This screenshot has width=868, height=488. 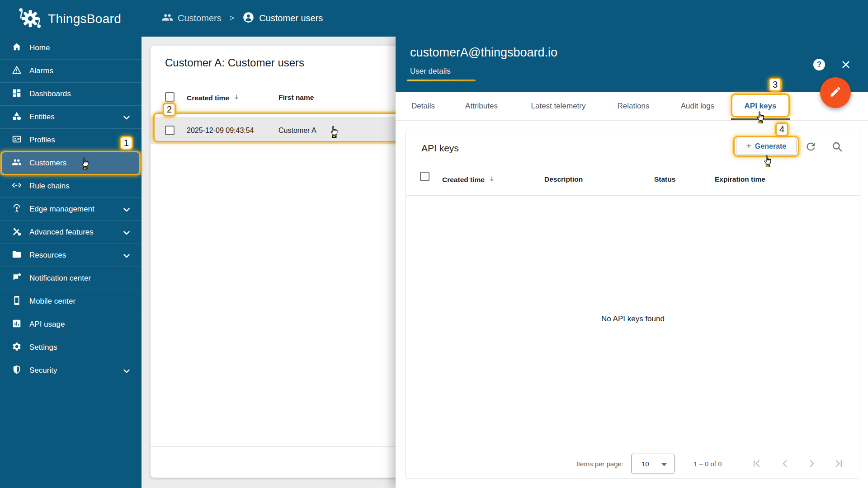 What do you see at coordinates (441, 80) in the screenshot?
I see `subtitle-underline` at bounding box center [441, 80].